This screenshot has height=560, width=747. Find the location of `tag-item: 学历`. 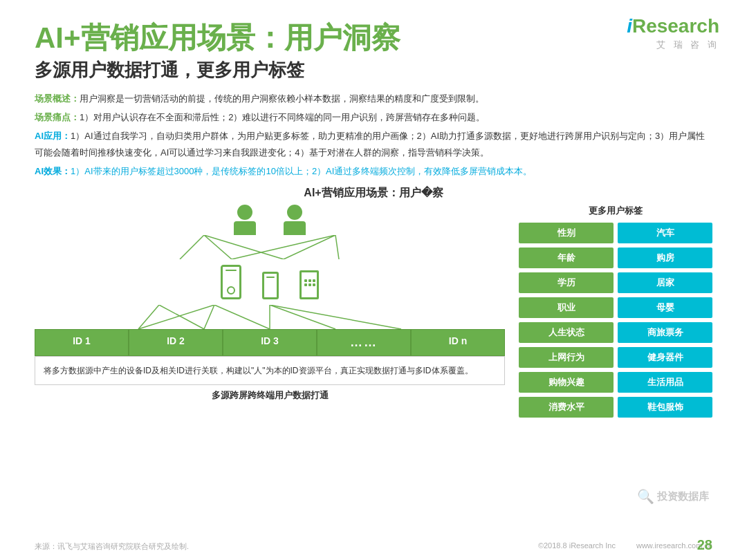

tag-item: 学历 is located at coordinates (566, 283).